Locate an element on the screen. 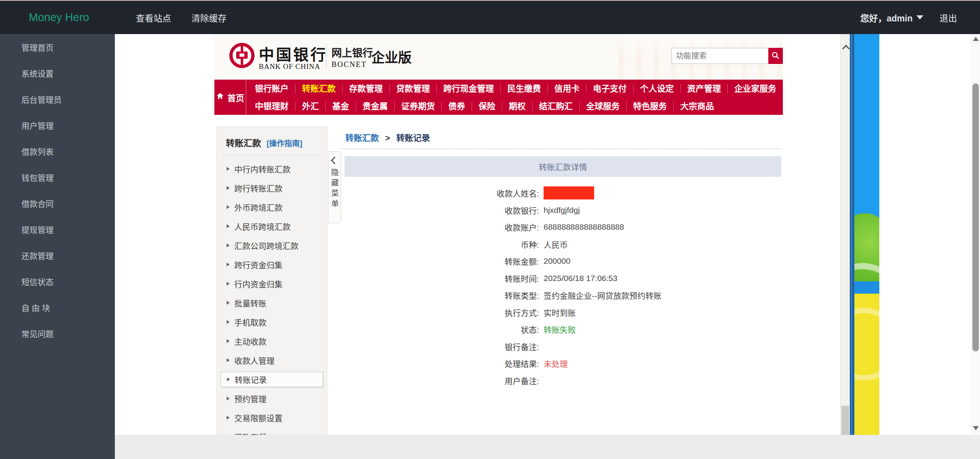 Image resolution: width=980 pixels, height=459 pixels. brand-logo: Money Hero is located at coordinates (59, 18).